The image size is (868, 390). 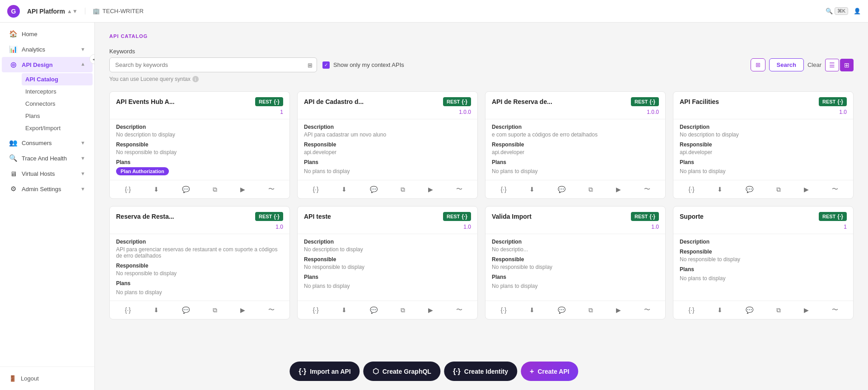 I want to click on show-my-context-checkbox-wrap: ✓ Show only my context APIs, so click(x=363, y=65).